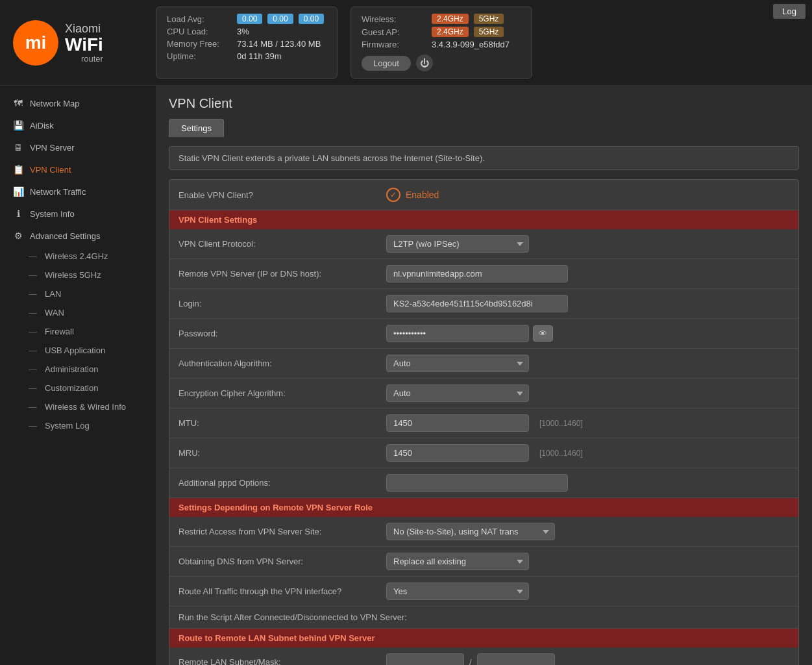  What do you see at coordinates (78, 426) in the screenshot?
I see `sidebar-sub-system-log: System Log` at bounding box center [78, 426].